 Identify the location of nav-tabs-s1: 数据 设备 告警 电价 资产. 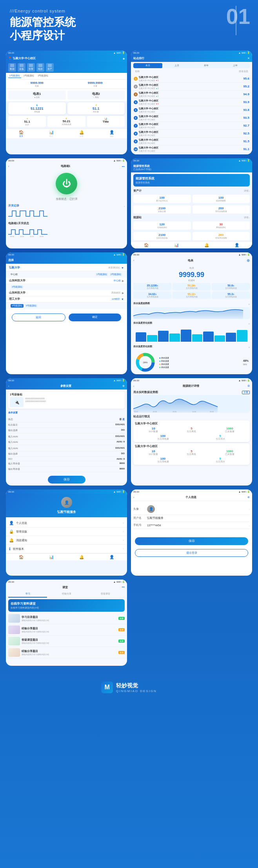
(67, 67).